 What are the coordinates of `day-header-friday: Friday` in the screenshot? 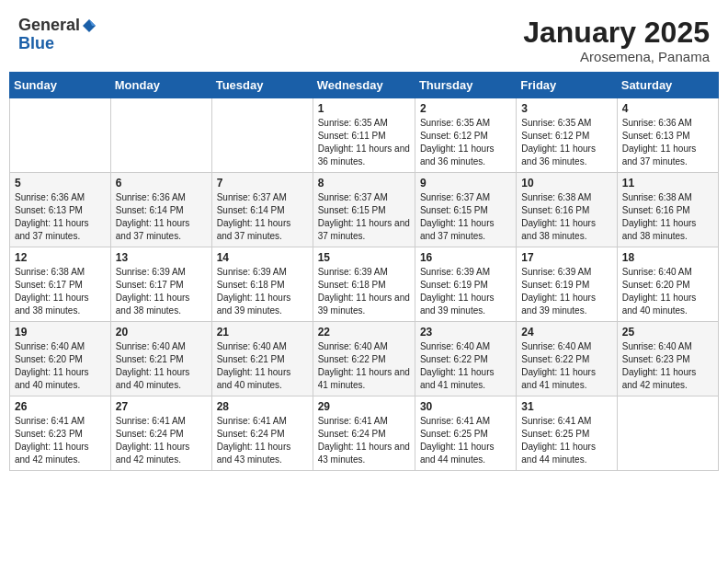 It's located at (566, 86).